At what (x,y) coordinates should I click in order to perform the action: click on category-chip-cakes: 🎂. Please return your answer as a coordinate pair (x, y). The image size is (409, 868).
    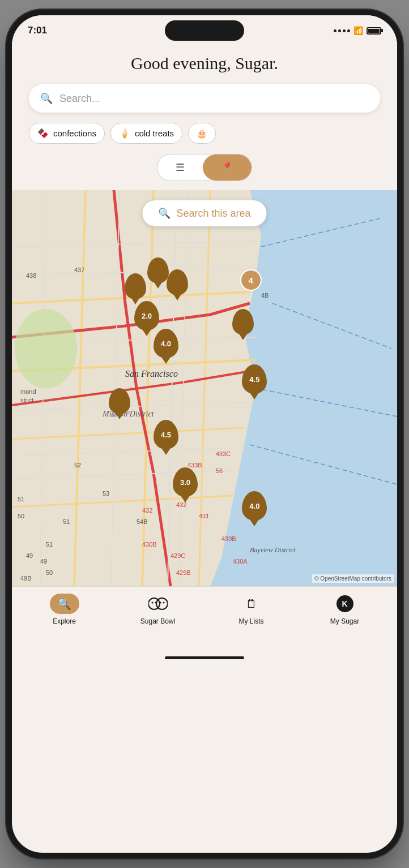
    Looking at the image, I should click on (202, 134).